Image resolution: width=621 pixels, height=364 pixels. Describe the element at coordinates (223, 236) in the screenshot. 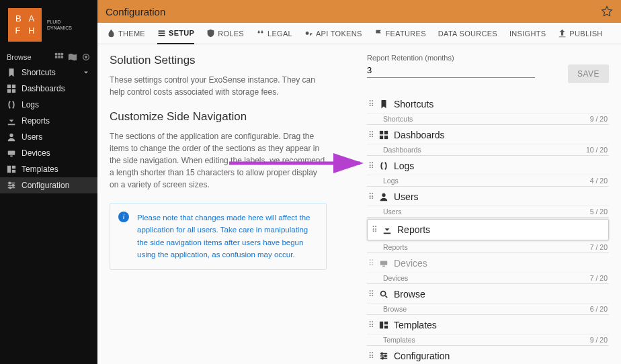

I see `info-text: Please note that changes made here will …` at that location.